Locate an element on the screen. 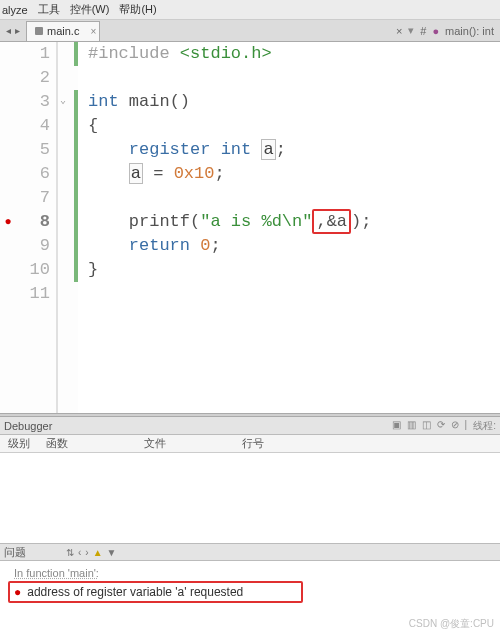  thread-label: 线程: is located at coordinates (484, 426).